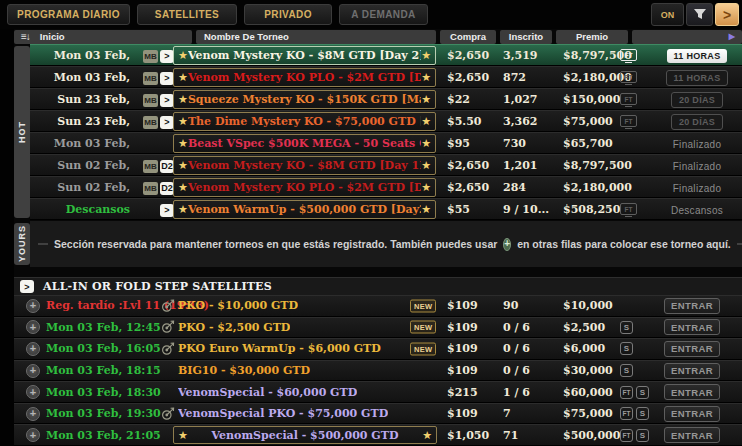 The image size is (742, 446). I want to click on tab-satellites: SATELLITES, so click(187, 14).